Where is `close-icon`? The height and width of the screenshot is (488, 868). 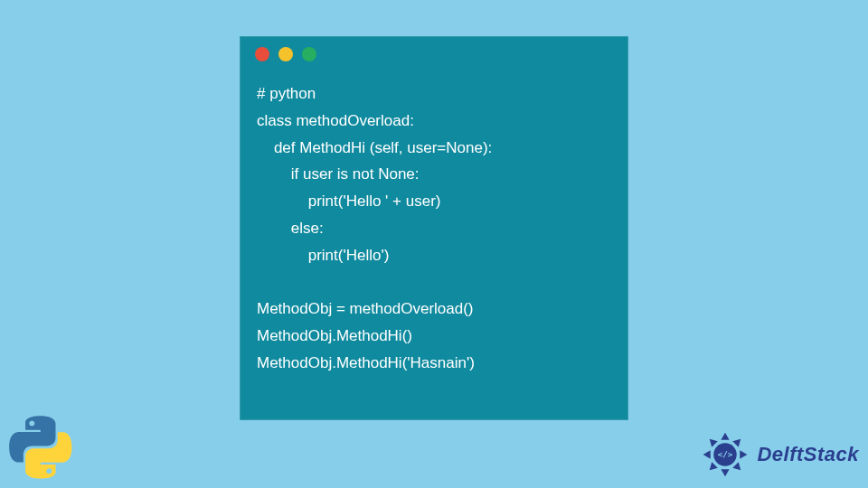
close-icon is located at coordinates (262, 54).